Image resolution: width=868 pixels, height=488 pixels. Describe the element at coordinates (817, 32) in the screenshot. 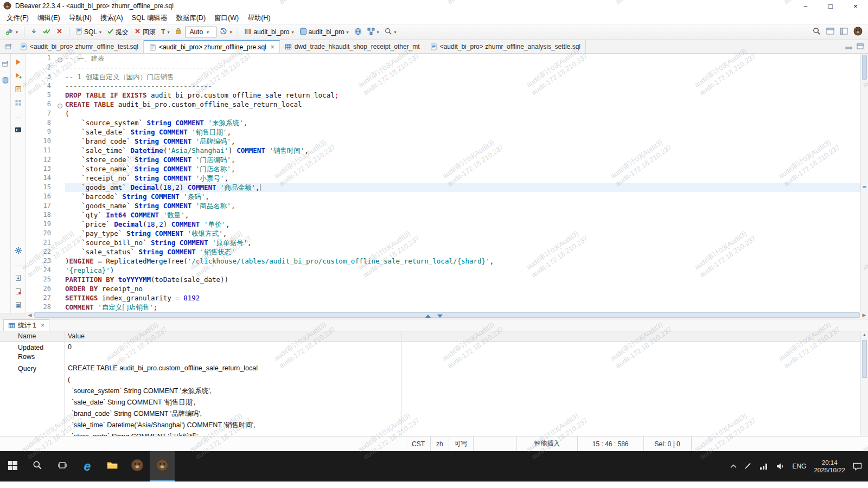

I see `quick-search-button` at that location.